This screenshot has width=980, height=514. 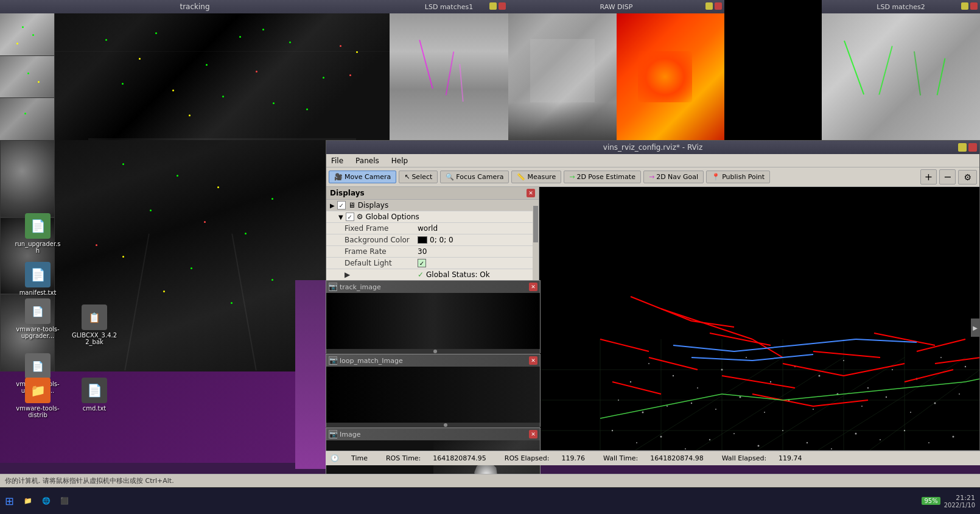 What do you see at coordinates (973, 147) in the screenshot?
I see `rviz-close-btn` at bounding box center [973, 147].